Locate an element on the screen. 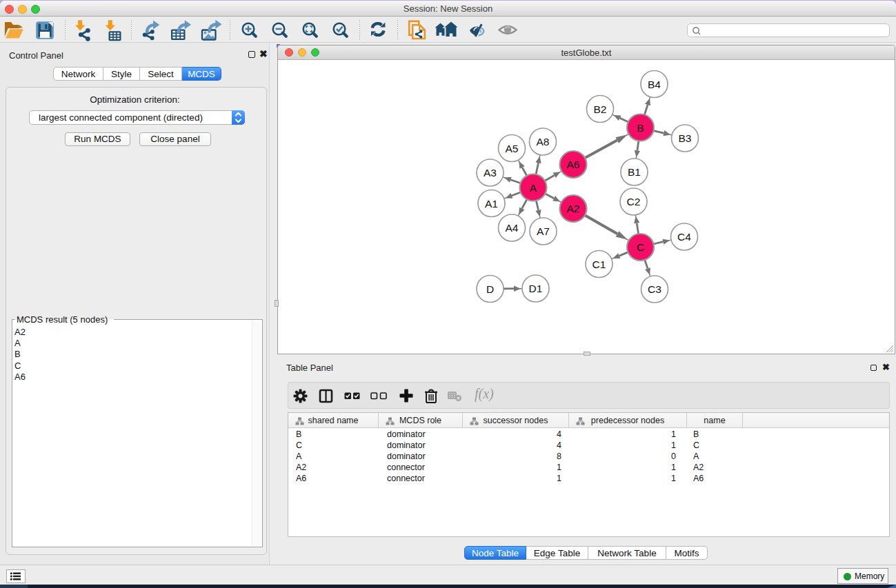 Image resolution: width=896 pixels, height=588 pixels. svg-text: A3 is located at coordinates (490, 172).